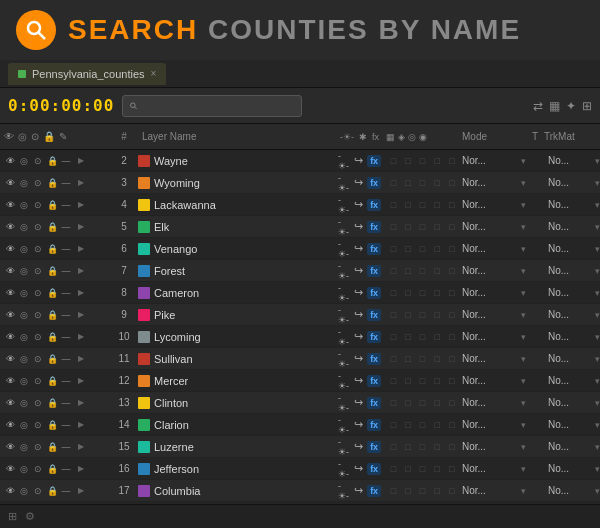 The width and height of the screenshot is (600, 528). What do you see at coordinates (300, 271) in the screenshot?
I see `layer-row: 👁 ◎ ⊙ 🔒 — ▶ 7 Forest -☀- ↪ fx □ □ □ □ □` at bounding box center [300, 271].